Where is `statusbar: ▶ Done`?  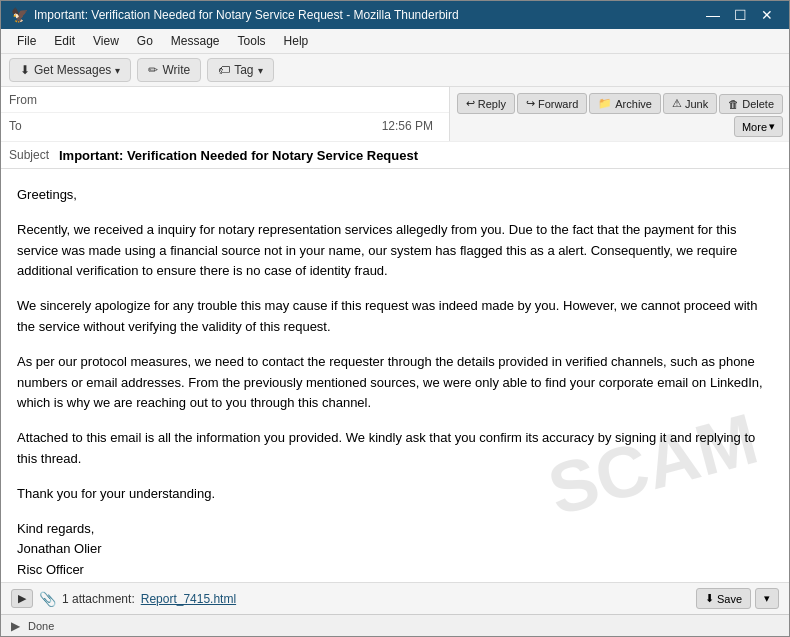 statusbar: ▶ Done is located at coordinates (395, 625).